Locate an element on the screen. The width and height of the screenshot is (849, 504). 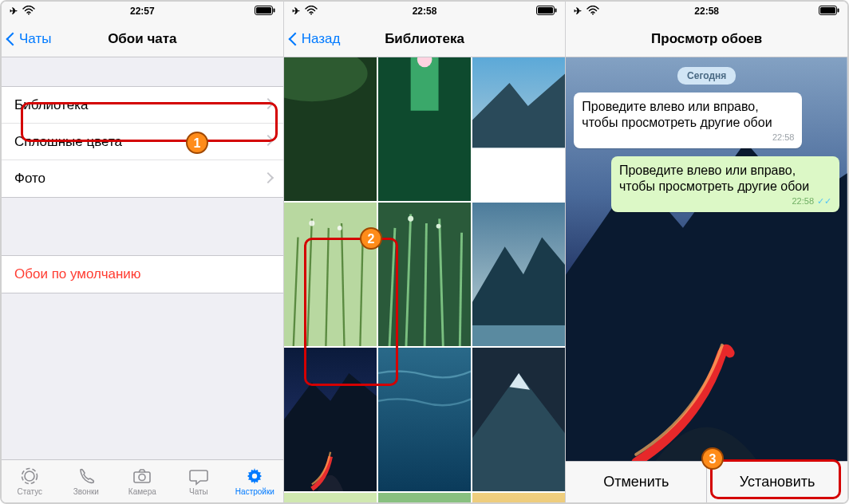
chat-icon is located at coordinates (199, 476).